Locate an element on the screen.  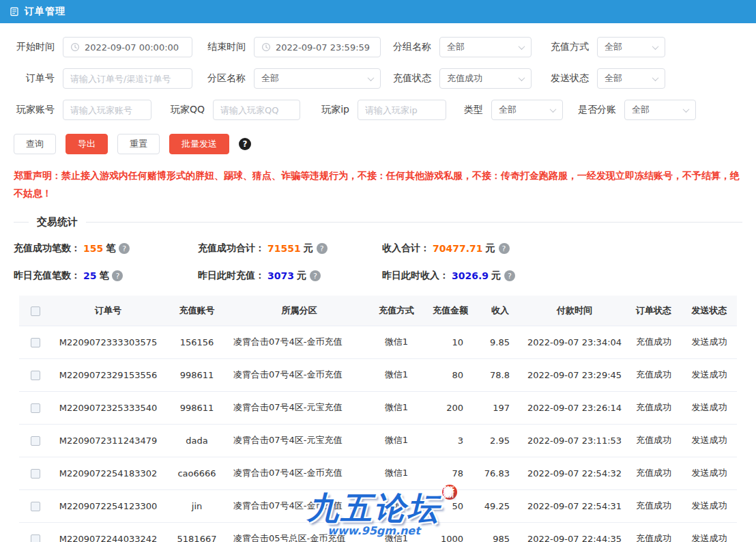
pay-time-cell: 2022-09-07 22:44:35 is located at coordinates (575, 532).